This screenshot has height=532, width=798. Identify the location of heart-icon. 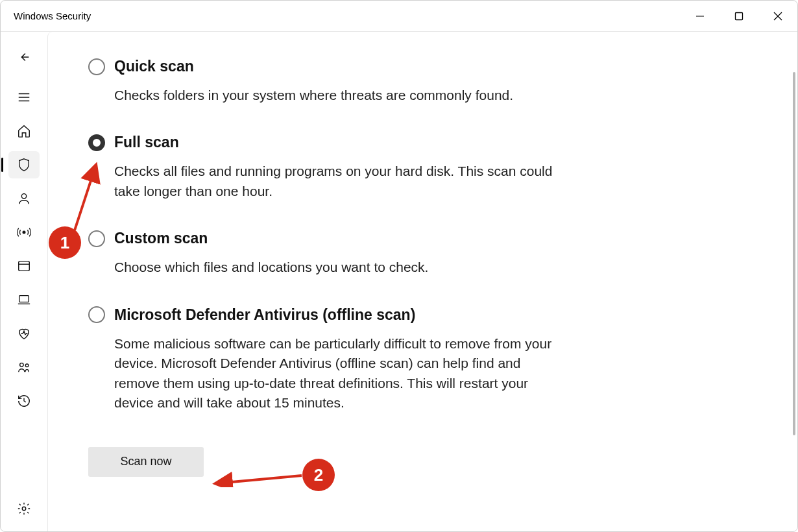
(24, 333).